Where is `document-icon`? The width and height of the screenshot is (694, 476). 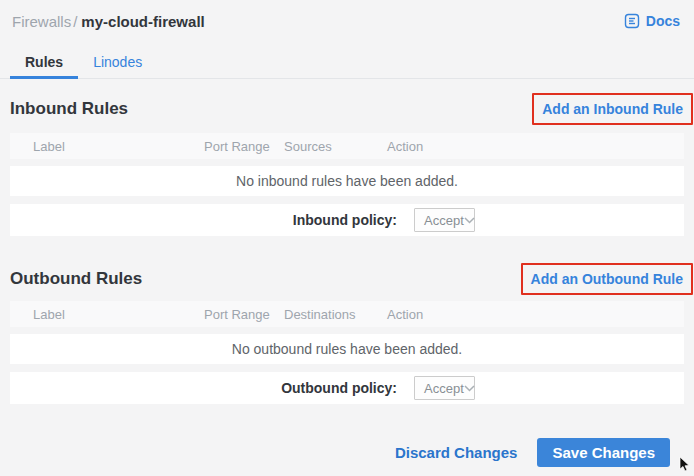
document-icon is located at coordinates (632, 21).